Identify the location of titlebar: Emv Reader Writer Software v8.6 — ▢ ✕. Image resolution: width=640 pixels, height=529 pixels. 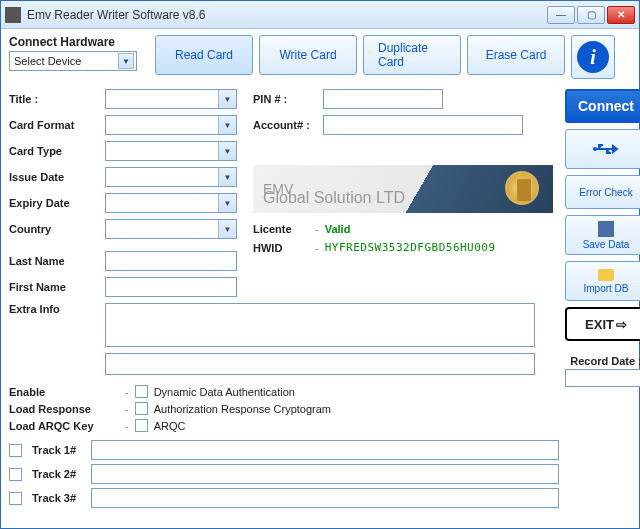
(320, 15).